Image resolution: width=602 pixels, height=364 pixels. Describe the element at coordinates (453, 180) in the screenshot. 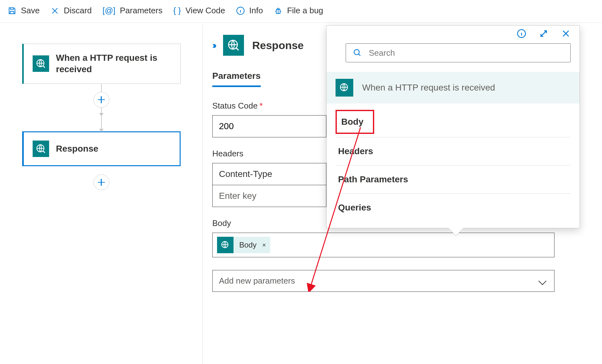

I see `popup-item-path-parameters: Path Parameters` at that location.